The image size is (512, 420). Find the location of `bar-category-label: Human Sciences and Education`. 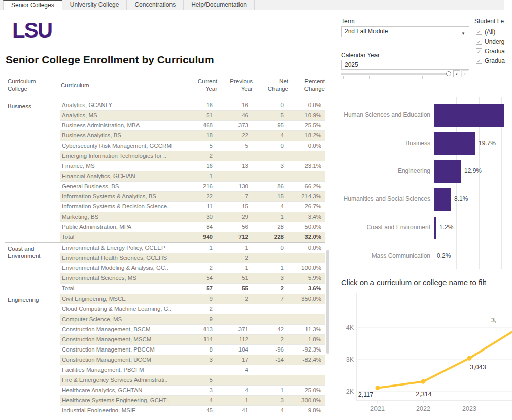

bar-category-label: Human Sciences and Education is located at coordinates (383, 115).